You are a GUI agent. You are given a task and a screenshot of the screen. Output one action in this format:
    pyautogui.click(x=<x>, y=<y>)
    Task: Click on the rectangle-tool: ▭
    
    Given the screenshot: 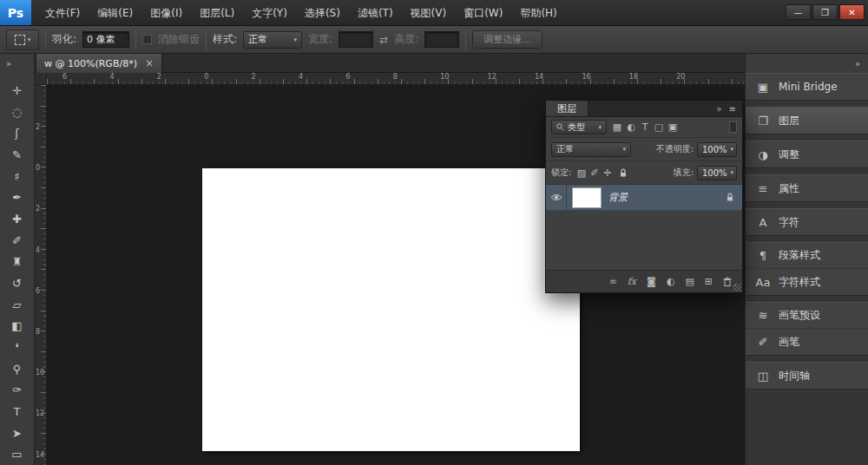 What is the action you would take?
    pyautogui.click(x=17, y=455)
    